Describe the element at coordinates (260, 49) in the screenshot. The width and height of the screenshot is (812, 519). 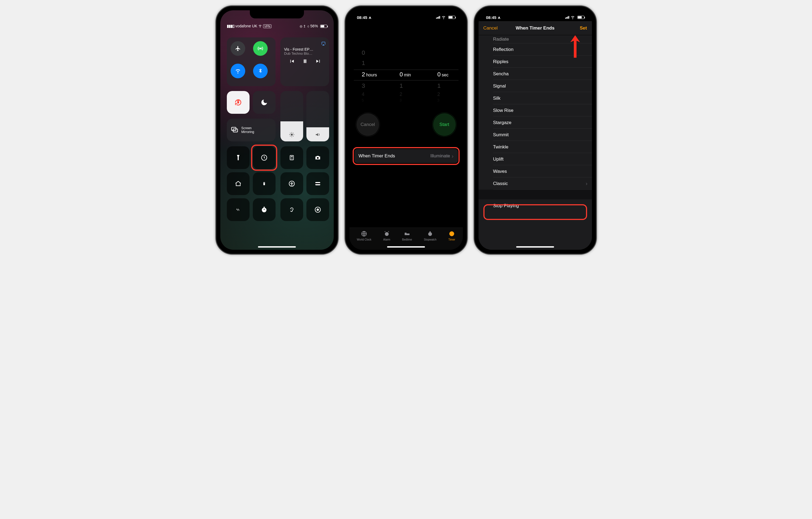
I see `cellular-data-toggle` at that location.